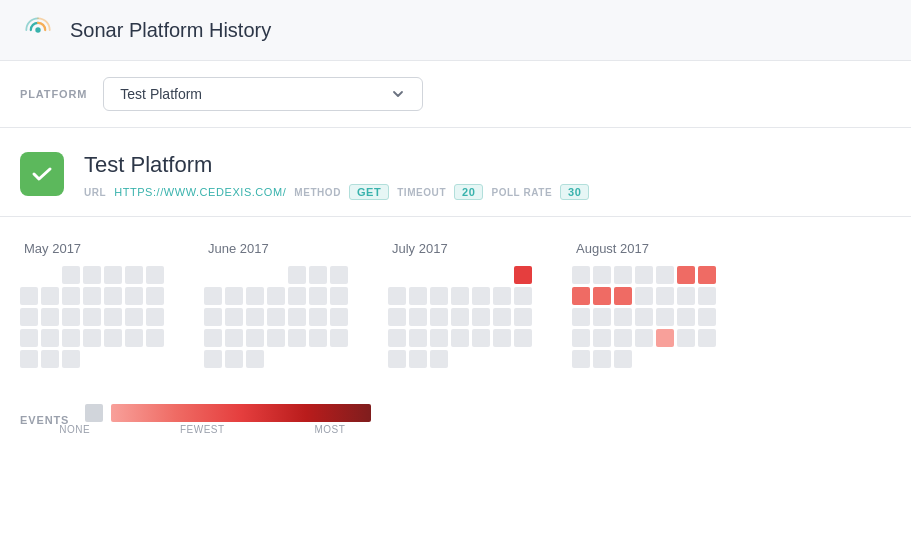 This screenshot has height=553, width=911. I want to click on url-label: URL, so click(95, 192).